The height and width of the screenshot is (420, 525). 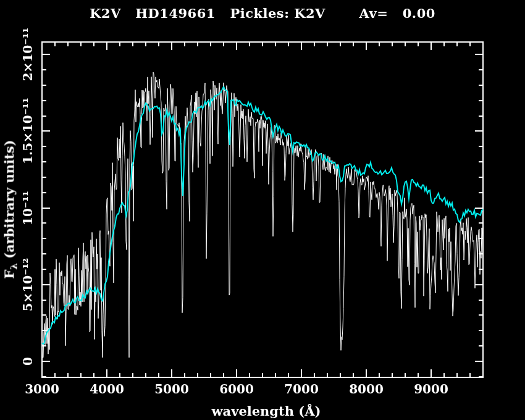 I want to click on y-tick-label: 5×10⁻¹², so click(x=28, y=284).